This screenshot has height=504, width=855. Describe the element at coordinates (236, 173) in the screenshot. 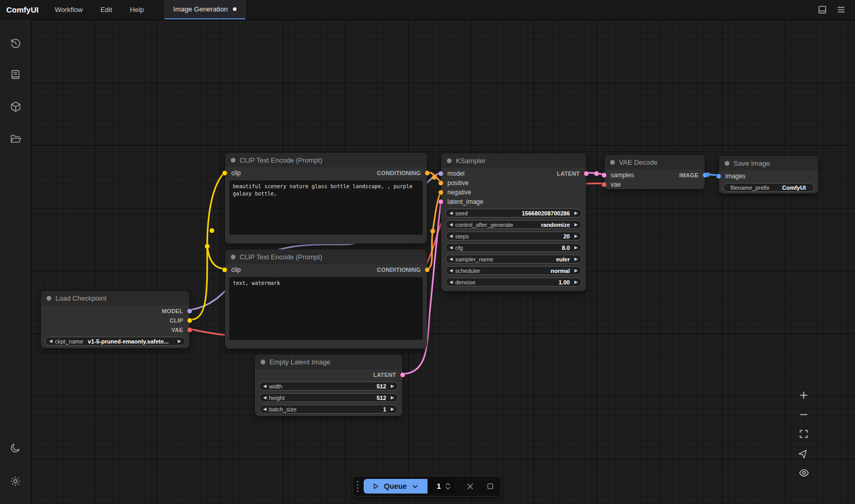

I see `input-label: clip` at that location.